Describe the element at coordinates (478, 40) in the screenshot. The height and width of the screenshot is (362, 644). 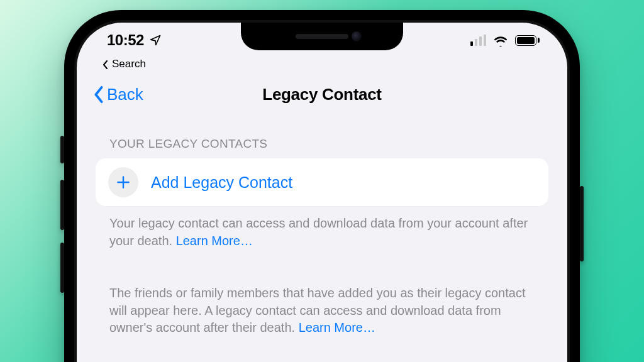
I see `cellular-icon` at that location.